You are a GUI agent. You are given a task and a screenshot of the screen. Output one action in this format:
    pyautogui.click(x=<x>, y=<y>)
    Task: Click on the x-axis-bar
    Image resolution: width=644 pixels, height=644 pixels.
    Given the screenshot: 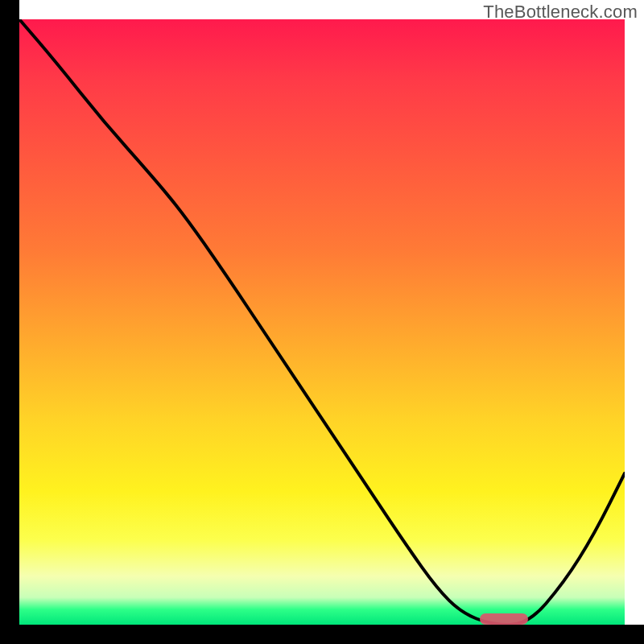 What is the action you would take?
    pyautogui.click(x=322, y=634)
    